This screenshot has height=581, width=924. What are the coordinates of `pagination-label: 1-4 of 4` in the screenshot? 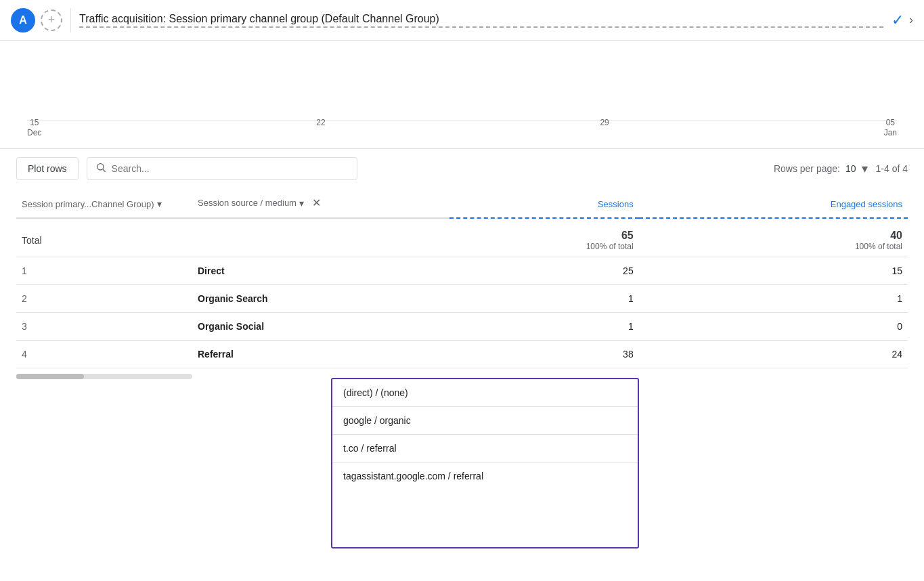 It's located at (892, 169).